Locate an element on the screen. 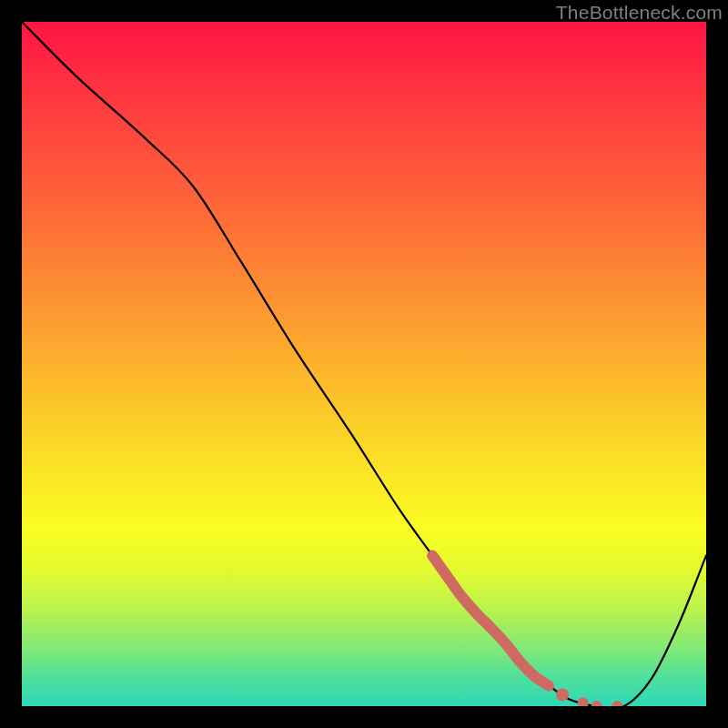 The image size is (728, 728). watermark-text: TheBottleneck.com is located at coordinates (639, 13).